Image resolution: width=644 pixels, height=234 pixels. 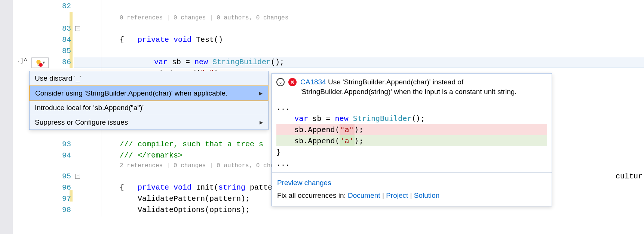 I want to click on chevron-down-icon: ▼, so click(x=44, y=63).